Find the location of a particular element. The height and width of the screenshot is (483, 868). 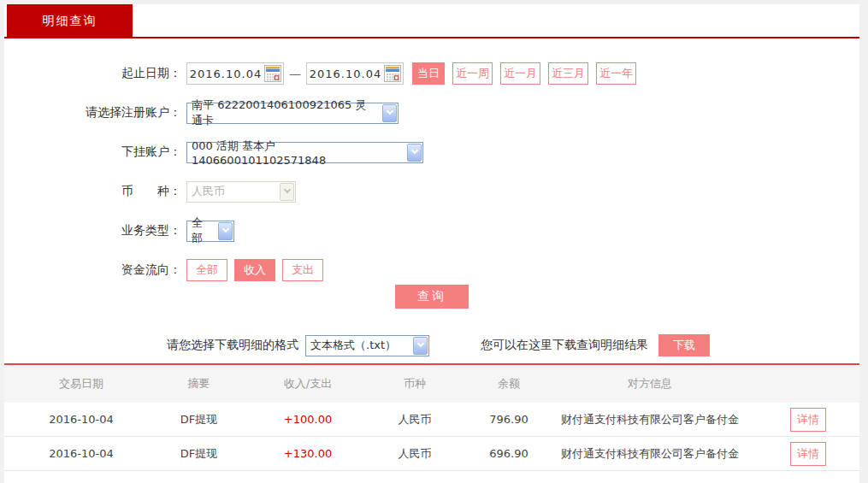

download-row: 请您选择下载明细的格式 文本格式（.txt） 您可以在这里下载查询明细结果 下载 is located at coordinates (432, 345).